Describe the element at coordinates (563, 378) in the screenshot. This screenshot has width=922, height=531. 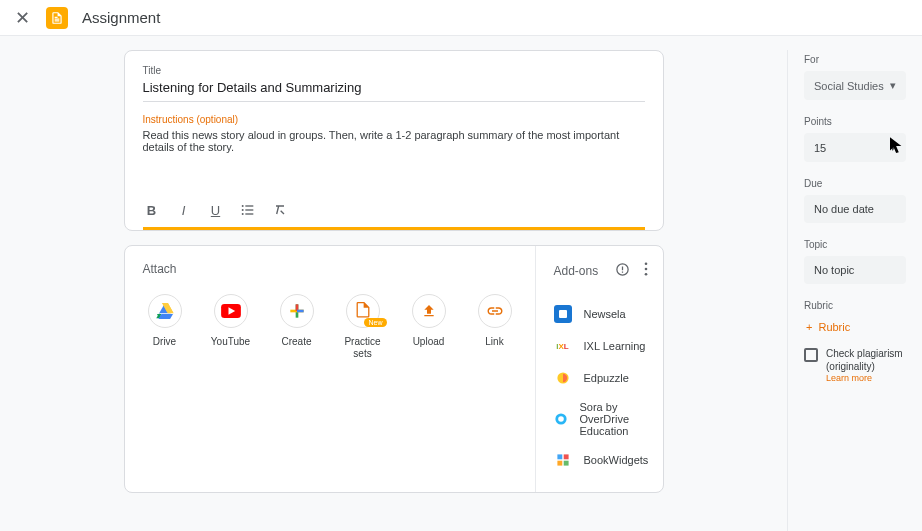
I see `edpuzzle-icon` at that location.